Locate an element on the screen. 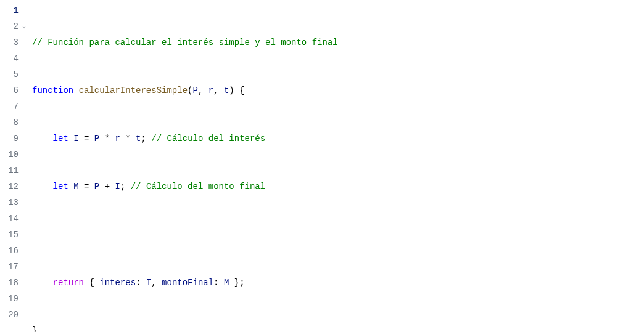 The width and height of the screenshot is (644, 332). line-number: 4 is located at coordinates (12, 59).